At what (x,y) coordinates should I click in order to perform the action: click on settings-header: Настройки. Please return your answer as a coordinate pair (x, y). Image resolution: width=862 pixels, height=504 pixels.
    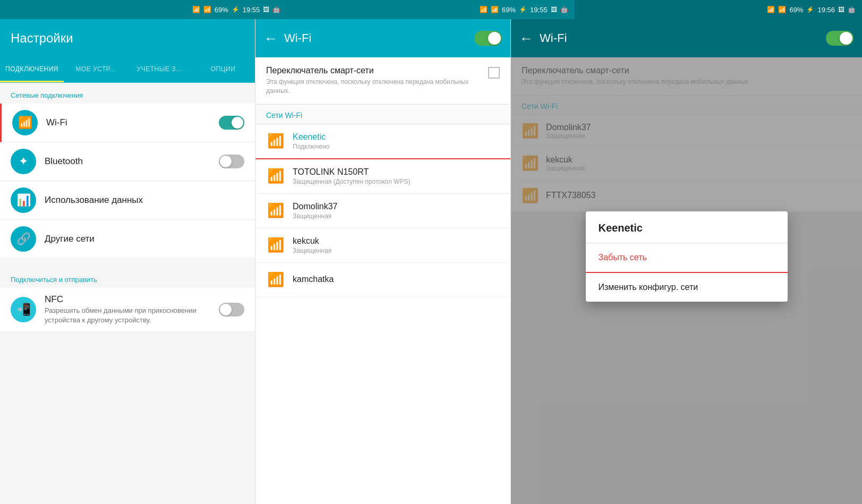
    Looking at the image, I should click on (127, 38).